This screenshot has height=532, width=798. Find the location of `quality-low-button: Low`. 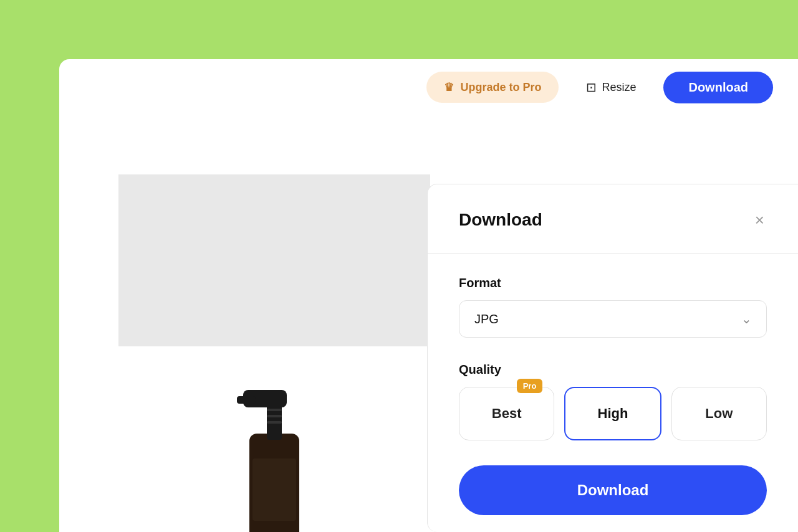

quality-low-button: Low is located at coordinates (719, 414).